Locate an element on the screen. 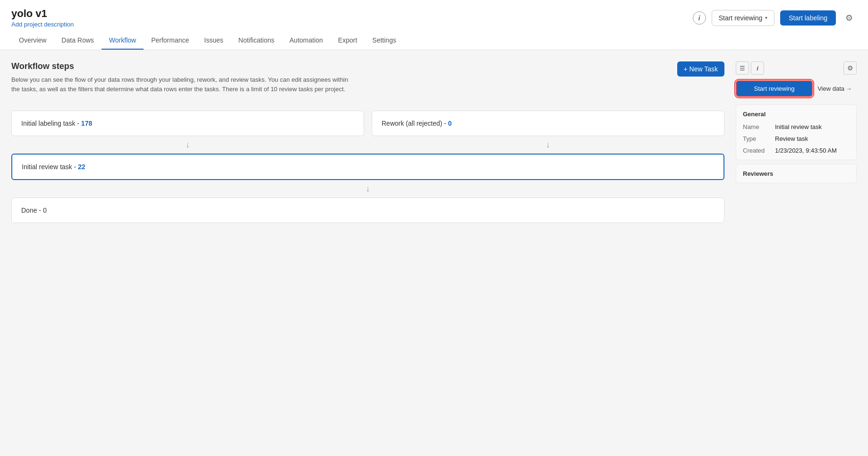  name-field-value: Initial review task is located at coordinates (798, 127).